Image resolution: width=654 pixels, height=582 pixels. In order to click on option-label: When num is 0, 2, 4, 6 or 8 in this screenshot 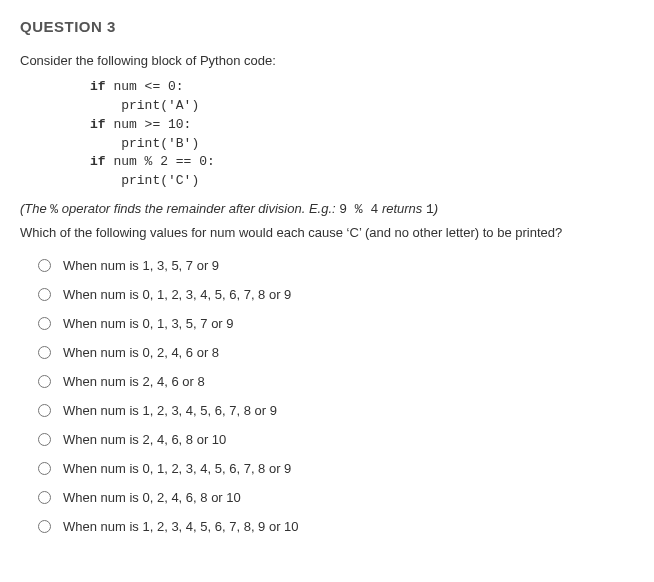, I will do `click(141, 352)`.